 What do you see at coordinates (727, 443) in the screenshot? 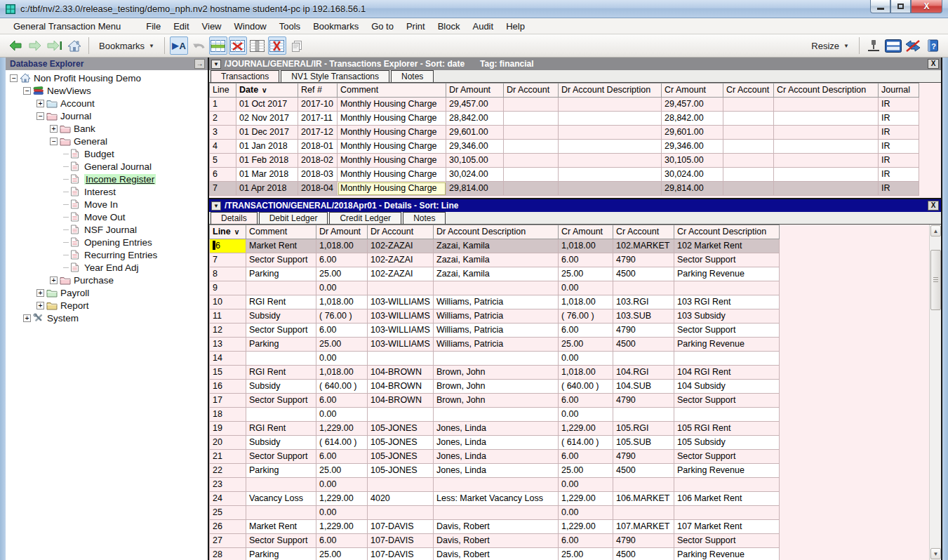
I see `cell-cr-account-description: 105 Subsidy` at bounding box center [727, 443].